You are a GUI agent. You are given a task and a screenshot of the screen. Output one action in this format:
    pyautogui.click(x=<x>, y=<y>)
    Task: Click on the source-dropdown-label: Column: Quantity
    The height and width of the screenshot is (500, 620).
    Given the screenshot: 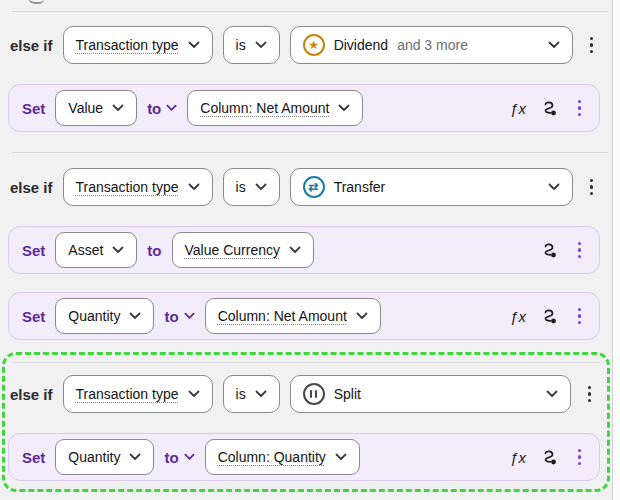 What is the action you would take?
    pyautogui.click(x=272, y=457)
    